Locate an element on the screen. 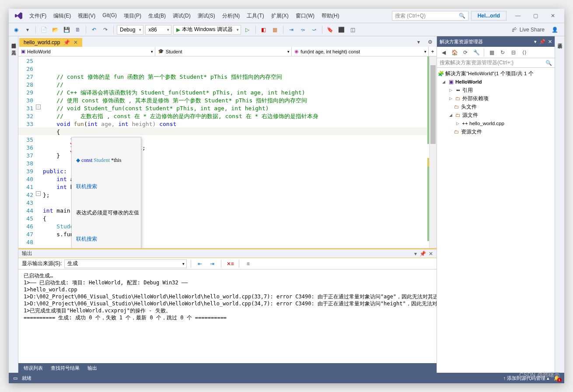 Image resolution: width=573 pixels, height=392 pixels. tooltip-link-1: 联机搜索 is located at coordinates (106, 186).